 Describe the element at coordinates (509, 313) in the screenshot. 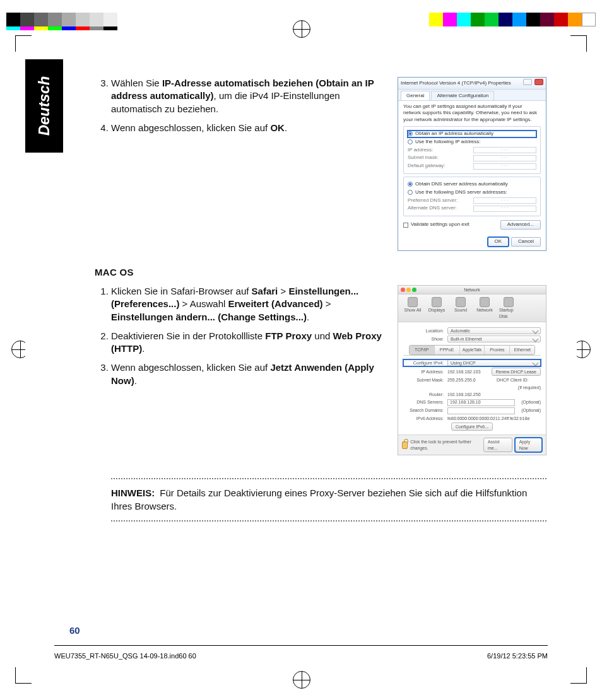

I see `label: Startup Disk` at that location.